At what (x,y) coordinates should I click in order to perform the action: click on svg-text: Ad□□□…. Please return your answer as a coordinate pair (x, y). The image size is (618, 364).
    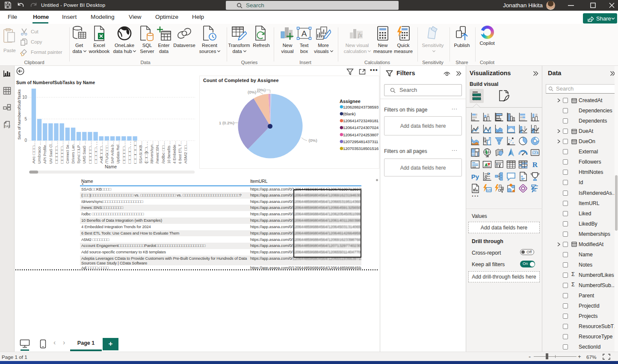
    Looking at the image, I should click on (101, 152).